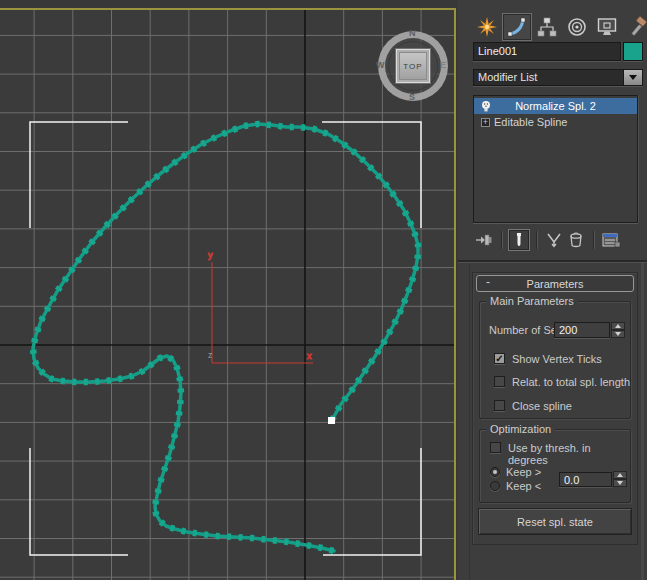  I want to click on chevron-down-icon, so click(633, 78).